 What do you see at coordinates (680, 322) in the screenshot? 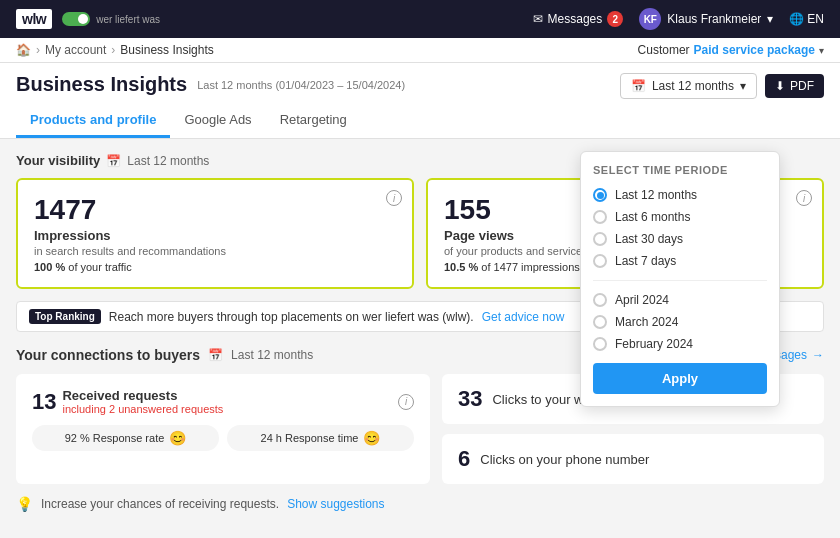
I see `radio-march-2024: March 2024` at bounding box center [680, 322].